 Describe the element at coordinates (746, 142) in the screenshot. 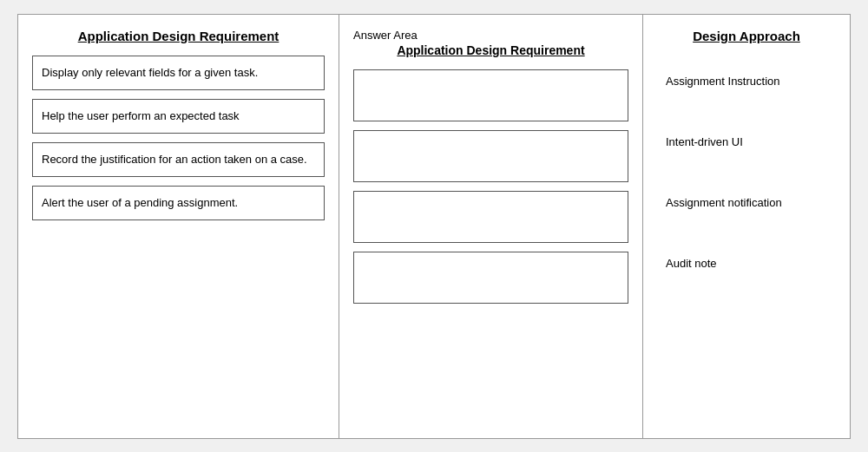

I see `approach-item-2: Intent-driven UI` at that location.